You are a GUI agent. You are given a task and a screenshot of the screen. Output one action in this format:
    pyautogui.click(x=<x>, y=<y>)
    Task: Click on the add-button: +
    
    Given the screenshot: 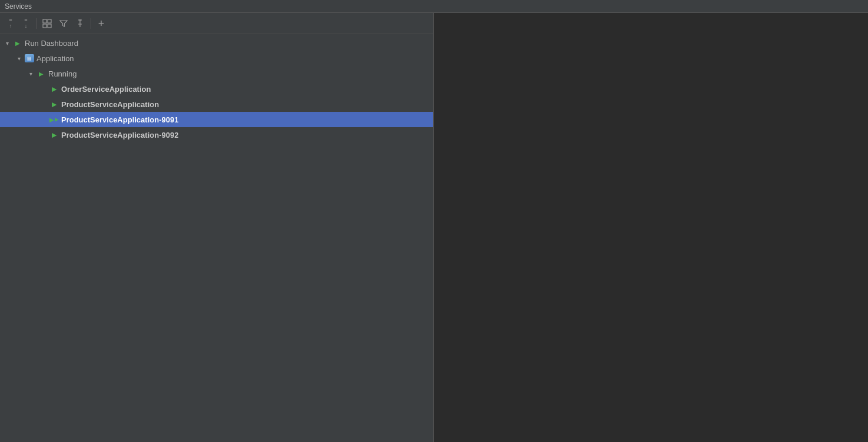 What is the action you would take?
    pyautogui.click(x=101, y=24)
    